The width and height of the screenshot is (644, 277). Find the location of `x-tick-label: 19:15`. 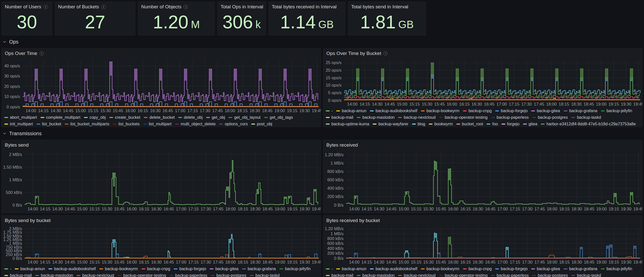

x-tick-label: 19:15 is located at coordinates (292, 262).